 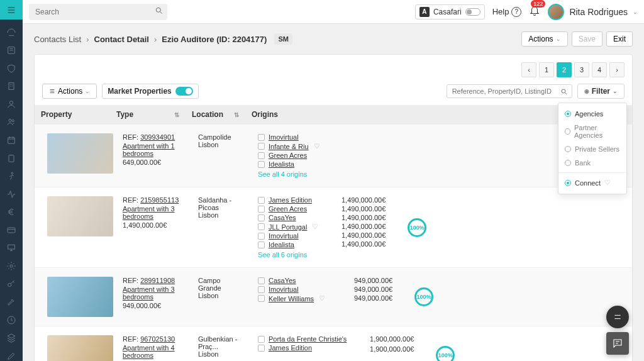 I want to click on notifications-button: 122, so click(x=535, y=11).